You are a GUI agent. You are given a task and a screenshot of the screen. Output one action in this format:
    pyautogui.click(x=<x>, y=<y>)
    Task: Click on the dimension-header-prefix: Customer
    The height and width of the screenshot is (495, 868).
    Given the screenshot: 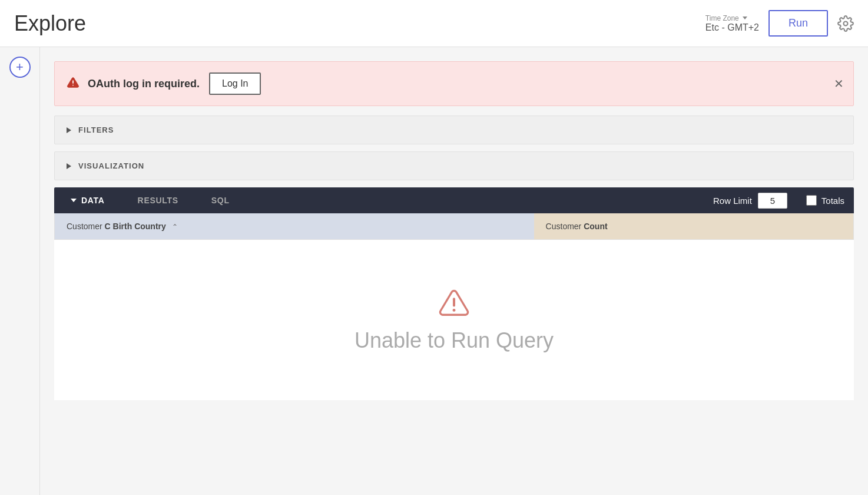 What is the action you would take?
    pyautogui.click(x=86, y=226)
    